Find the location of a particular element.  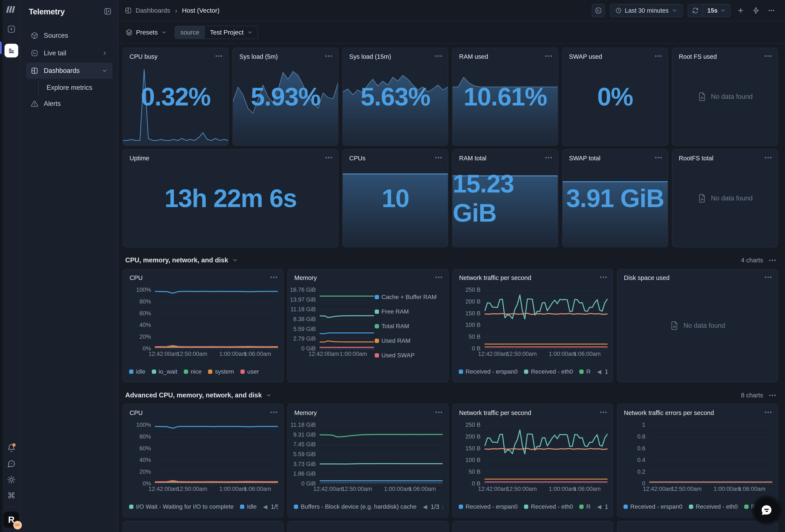

legend-item: Cache + Buffer RAM is located at coordinates (406, 297).